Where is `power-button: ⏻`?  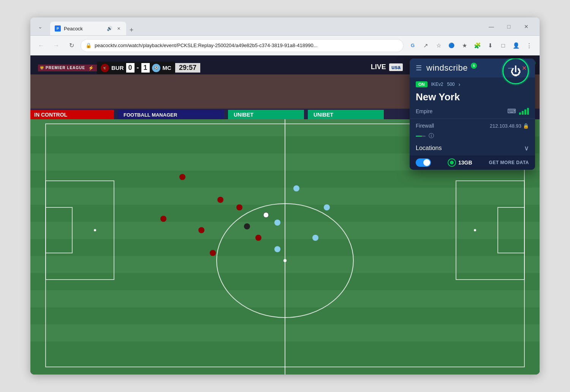
power-button: ⏻ is located at coordinates (516, 71).